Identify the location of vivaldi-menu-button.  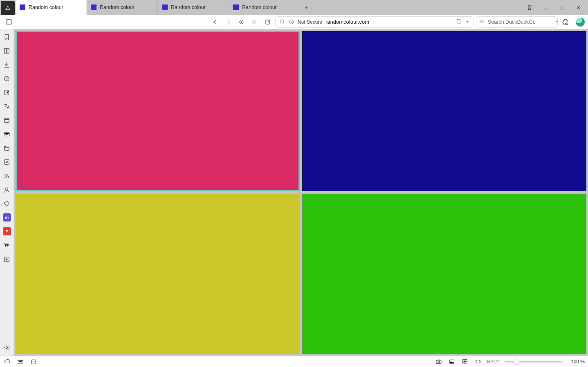
(8, 8).